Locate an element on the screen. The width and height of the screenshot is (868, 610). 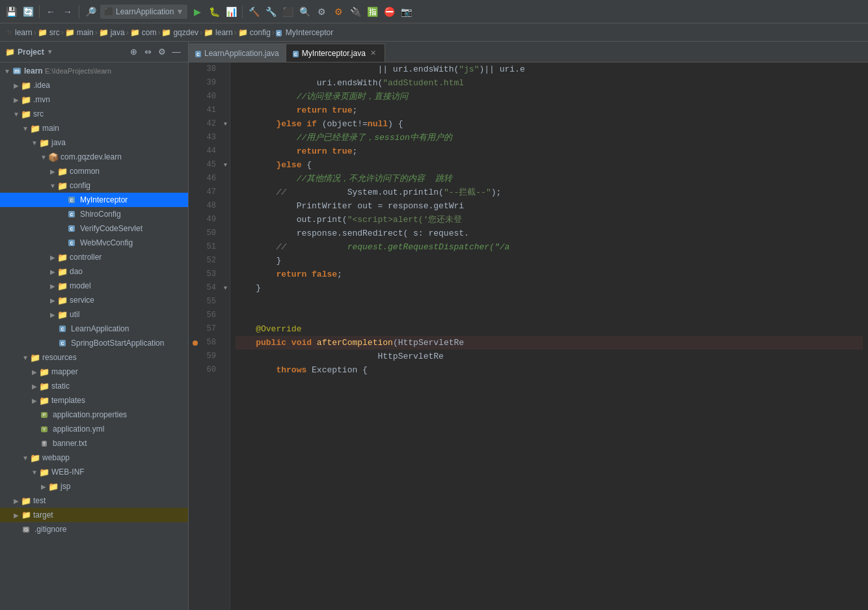
tab-learnapplication: c LearnApplication.java is located at coordinates (237, 53).